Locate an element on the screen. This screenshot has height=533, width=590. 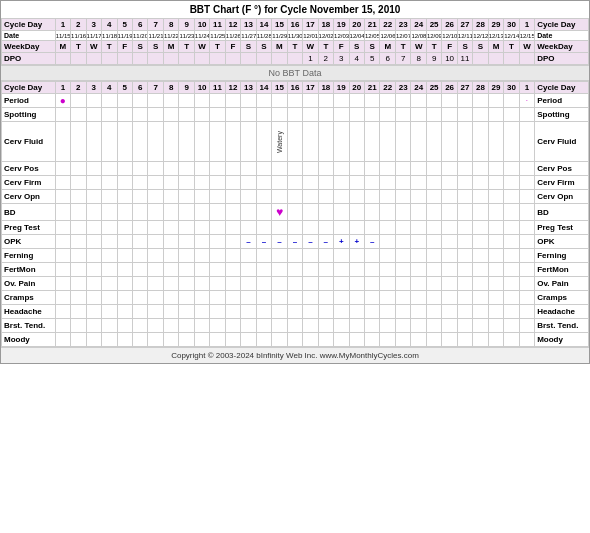
cerv-fluid-label-right: Cerv Fluid is located at coordinates (562, 142).